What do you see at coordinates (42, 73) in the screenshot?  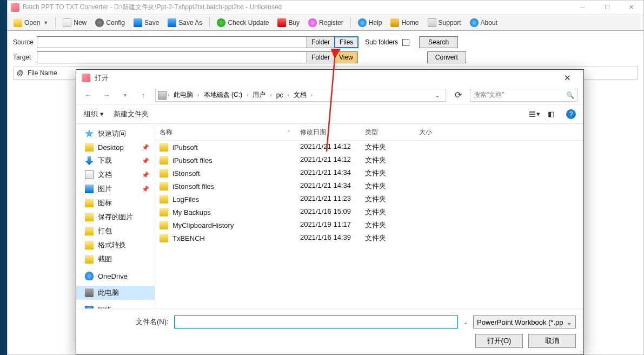 I see `list-filename-column: File Name` at bounding box center [42, 73].